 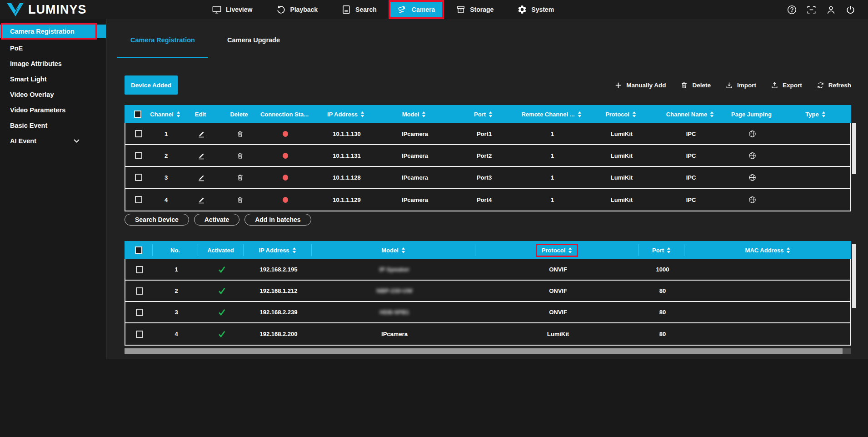 What do you see at coordinates (394, 269) in the screenshot?
I see `cell-model: IP Speaker` at bounding box center [394, 269].